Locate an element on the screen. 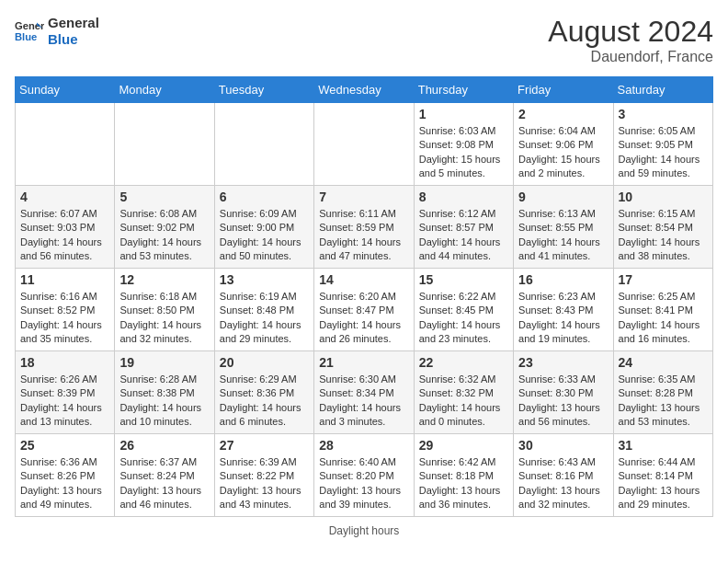 The width and height of the screenshot is (728, 563). day-number: 13 is located at coordinates (265, 280).